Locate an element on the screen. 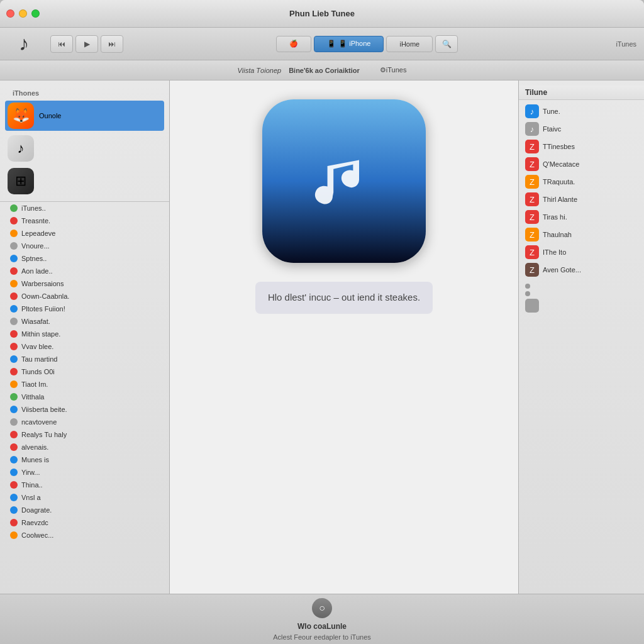 This screenshot has height=644, width=644. itunes-app-label: iTunes is located at coordinates (626, 44).